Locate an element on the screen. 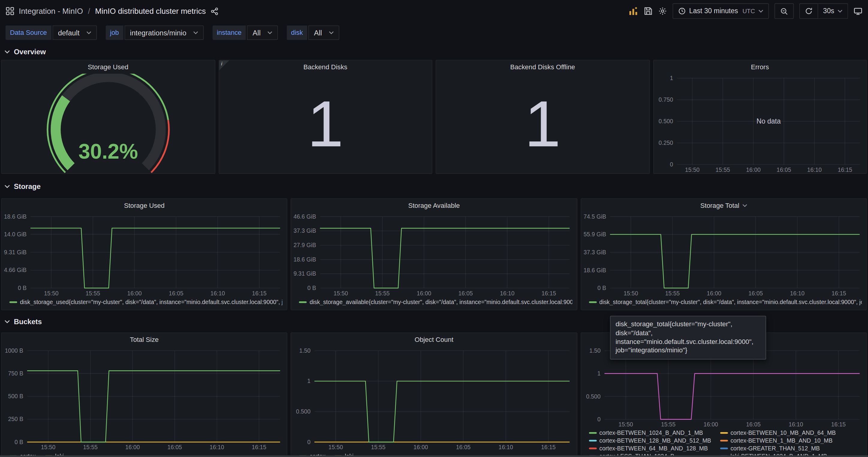 This screenshot has width=868, height=457. legend-item: cortex-BETWEEN_64_MB_AND_128_MB is located at coordinates (650, 448).